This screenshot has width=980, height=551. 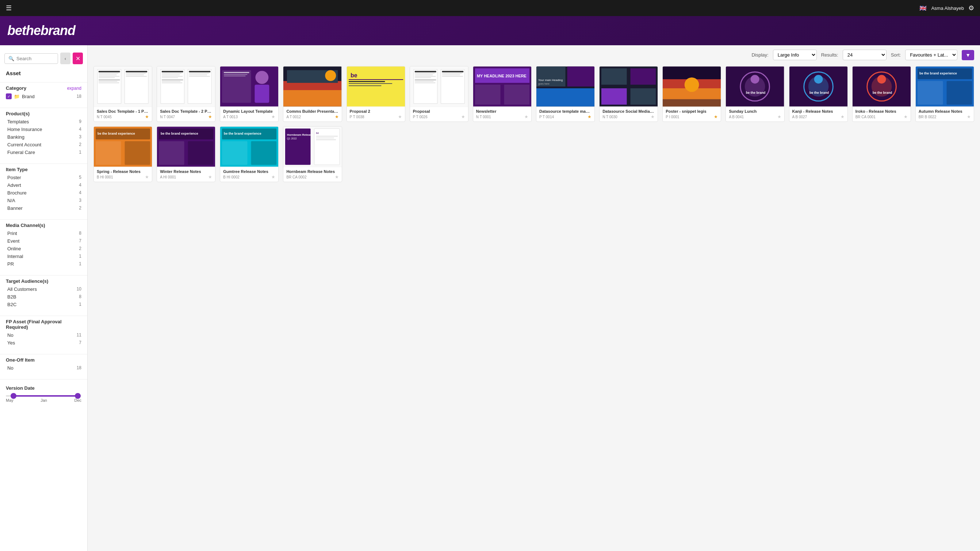 I want to click on sidebar: 🔍 ‹ ✕ Asset Category expand ✓ 📁 Brand 18, so click(x=44, y=298).